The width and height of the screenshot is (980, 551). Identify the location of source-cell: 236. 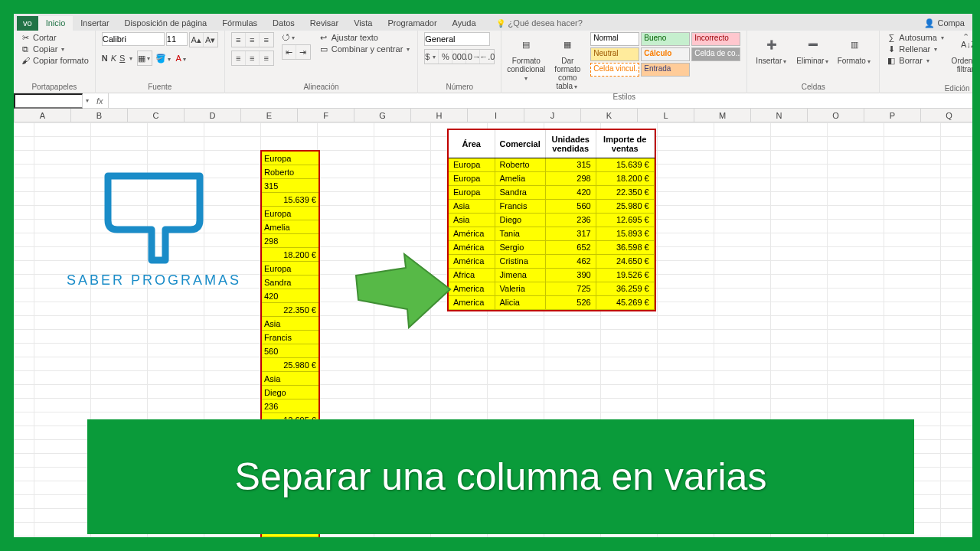
(290, 406).